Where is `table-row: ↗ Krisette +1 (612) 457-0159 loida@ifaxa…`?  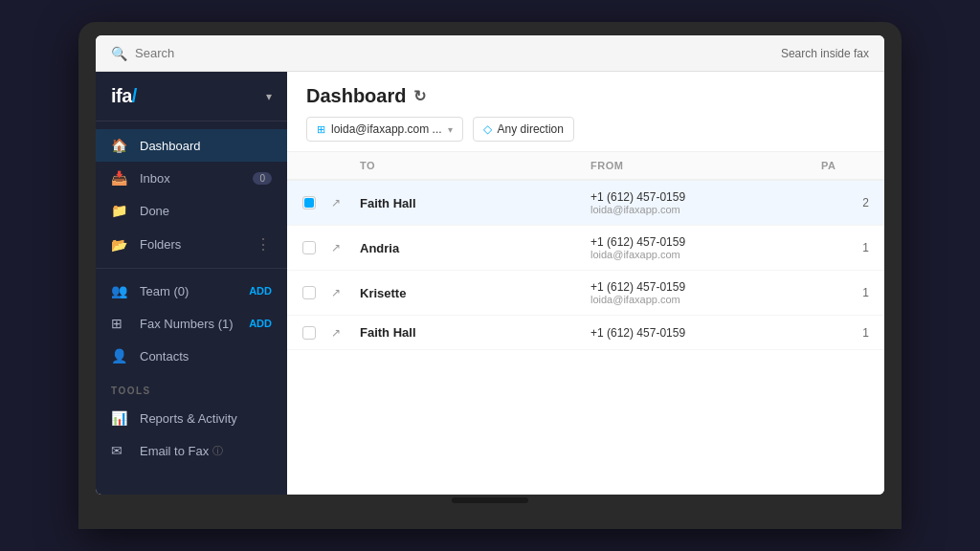
table-row: ↗ Krisette +1 (612) 457-0159 loida@ifaxa… is located at coordinates (586, 293).